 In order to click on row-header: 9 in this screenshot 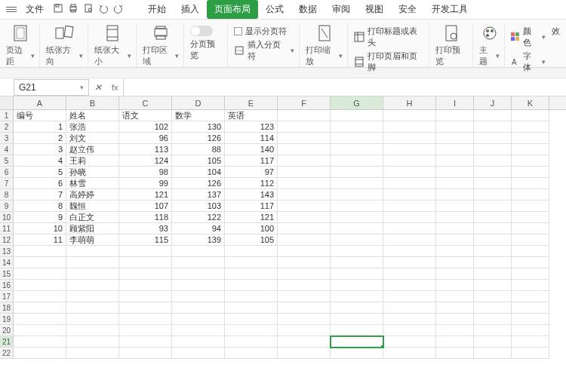, I will do `click(7, 207)`.